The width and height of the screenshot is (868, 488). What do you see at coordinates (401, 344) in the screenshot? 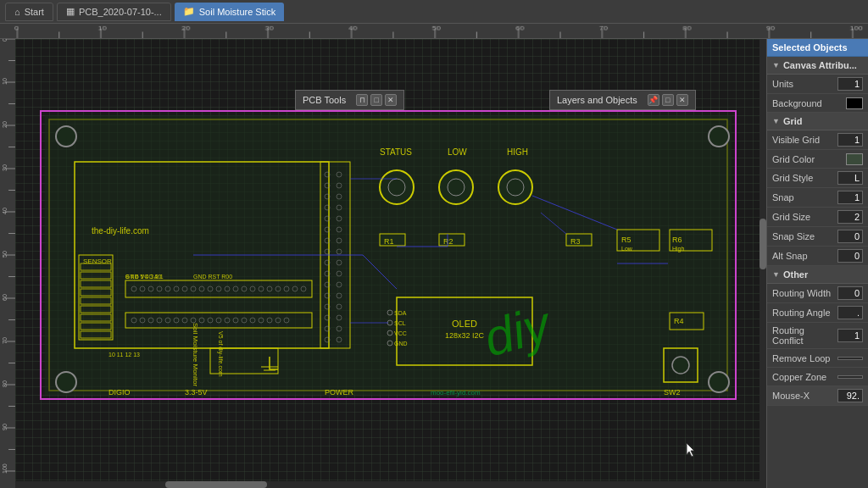
I see `svg-text: GND` at bounding box center [401, 344].